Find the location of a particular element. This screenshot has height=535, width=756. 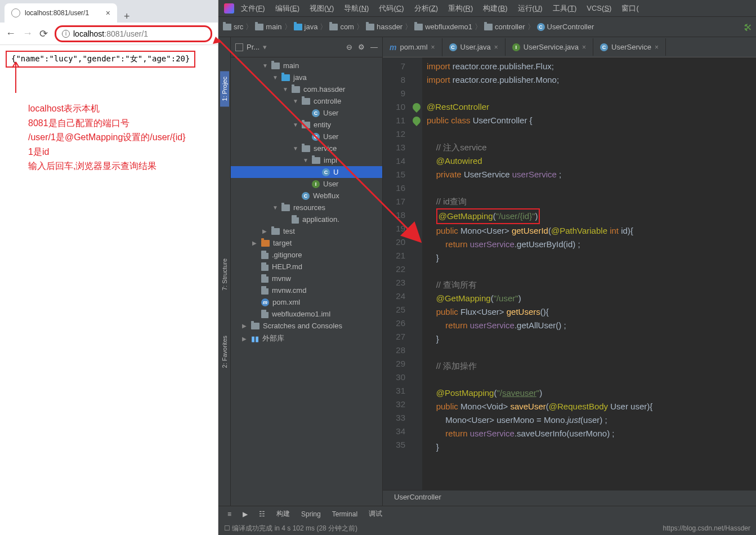

site-icon is located at coordinates (16, 13).